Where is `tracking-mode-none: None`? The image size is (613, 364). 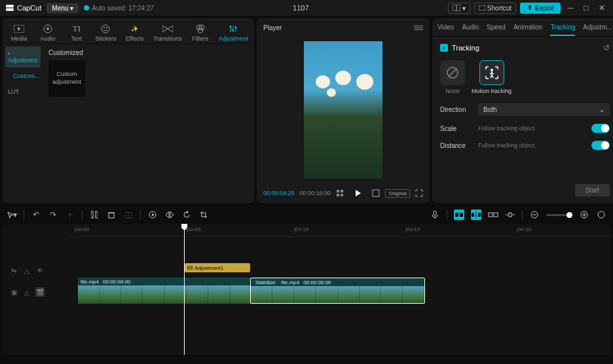
tracking-mode-none: None is located at coordinates (453, 77).